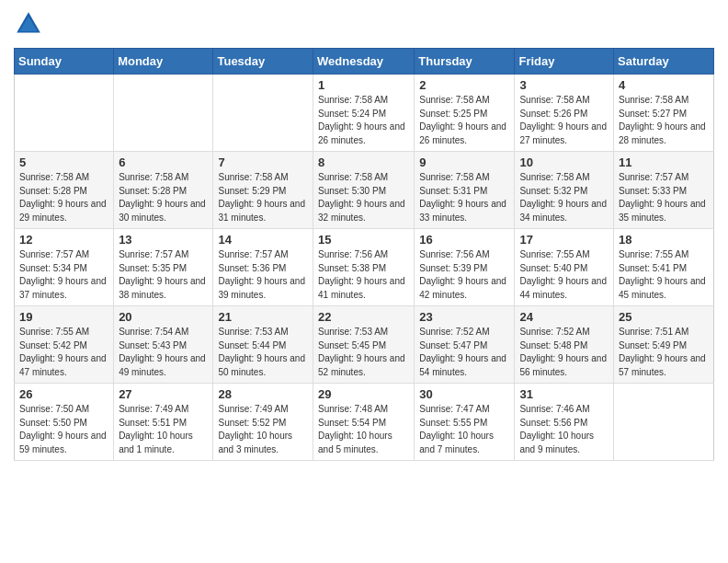 The image size is (728, 563). Describe the element at coordinates (263, 198) in the screenshot. I see `day-info: Sunrise: 7:58 AM Sunset: 5:29 PM Dayligh…` at that location.